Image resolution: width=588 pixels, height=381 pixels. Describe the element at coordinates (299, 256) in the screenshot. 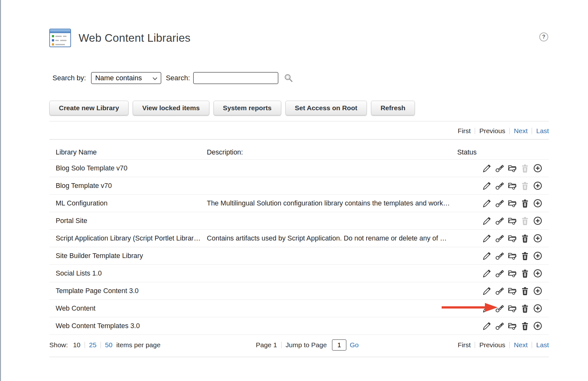

I see `table-row: Site Builder Template Library` at that location.